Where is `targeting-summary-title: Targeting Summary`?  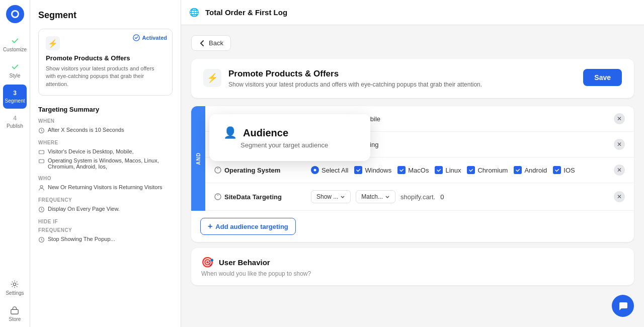 targeting-summary-title: Targeting Summary is located at coordinates (106, 110).